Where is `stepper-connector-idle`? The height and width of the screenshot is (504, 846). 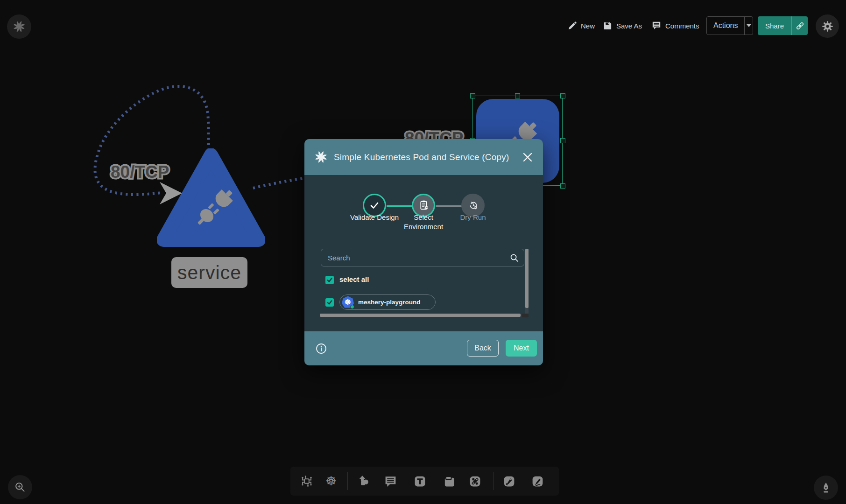 stepper-connector-idle is located at coordinates (449, 206).